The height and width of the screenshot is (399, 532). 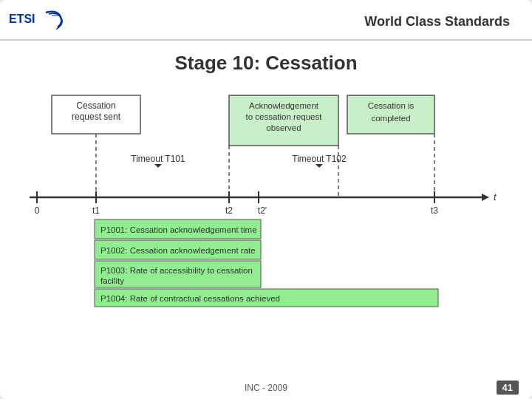 What do you see at coordinates (495, 197) in the screenshot?
I see `svg-text: t` at bounding box center [495, 197].